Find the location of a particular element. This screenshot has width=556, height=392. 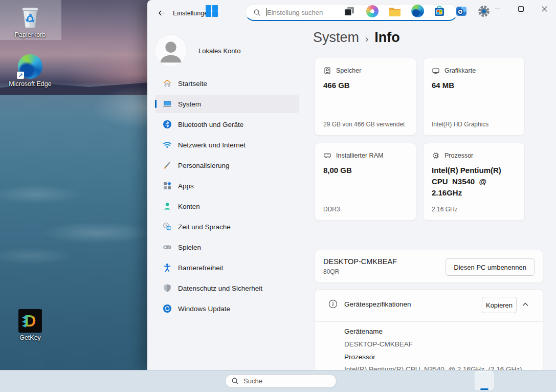

sidebar-item-windows-update: Windows Update is located at coordinates (227, 309).